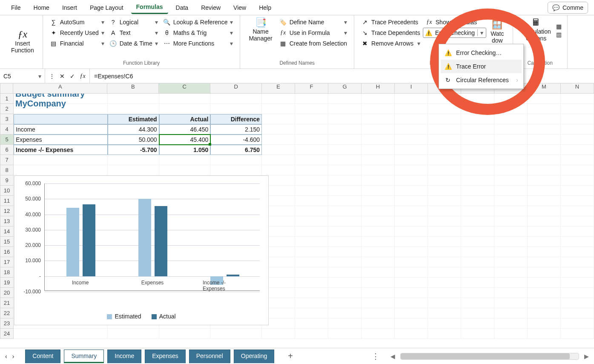  What do you see at coordinates (378, 160) in the screenshot?
I see `cell-H7` at bounding box center [378, 160].